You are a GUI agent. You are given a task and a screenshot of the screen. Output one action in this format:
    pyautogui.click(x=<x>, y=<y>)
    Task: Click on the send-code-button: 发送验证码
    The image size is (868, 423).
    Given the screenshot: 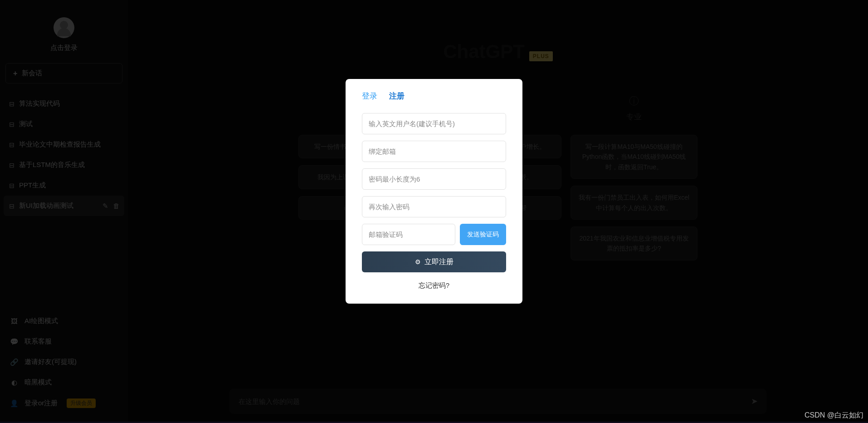 What is the action you would take?
    pyautogui.click(x=483, y=234)
    